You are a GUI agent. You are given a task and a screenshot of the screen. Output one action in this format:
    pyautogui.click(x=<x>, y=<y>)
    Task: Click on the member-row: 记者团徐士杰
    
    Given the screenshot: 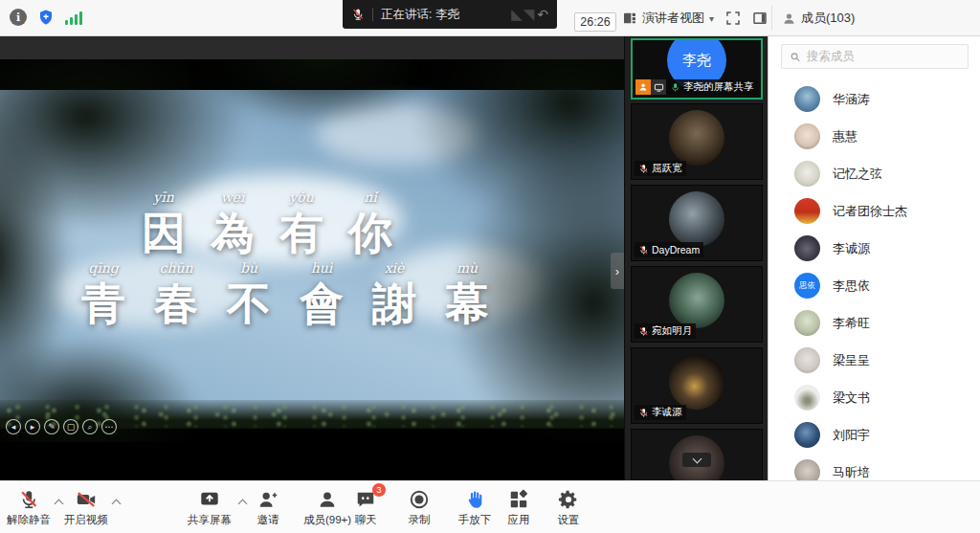 What is the action you would take?
    pyautogui.click(x=875, y=211)
    